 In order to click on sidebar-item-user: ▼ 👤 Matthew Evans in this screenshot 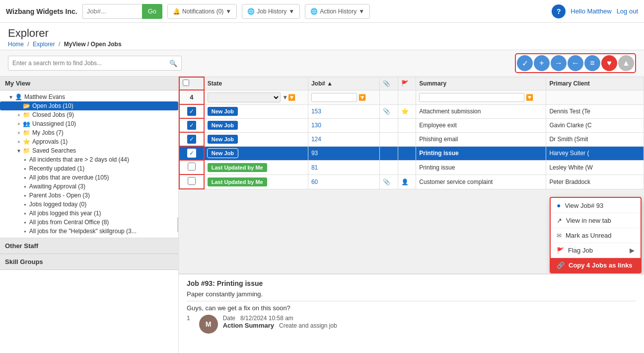, I will do `click(89, 97)`.